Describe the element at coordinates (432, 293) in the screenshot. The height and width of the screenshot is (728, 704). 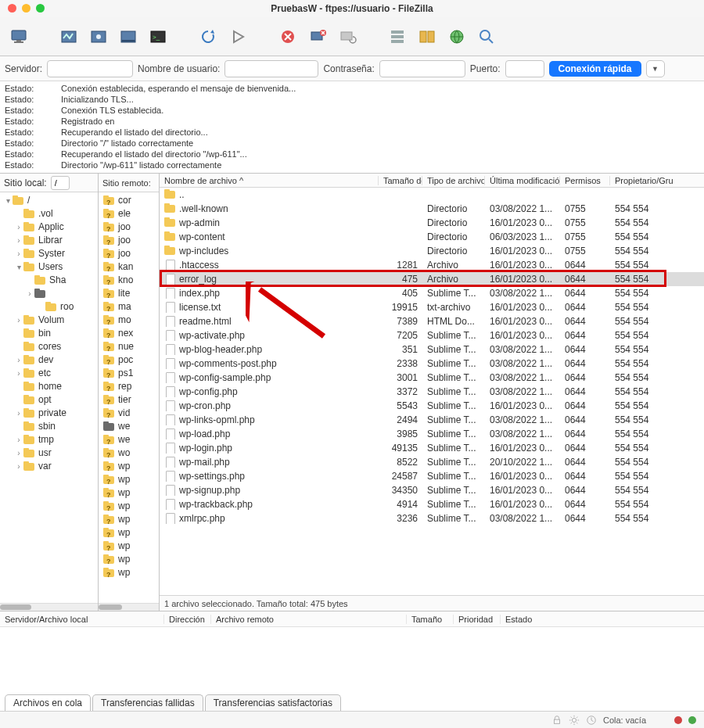
I see `table-row: index.php405Sublime T...03/08/2022 1...0…` at that location.